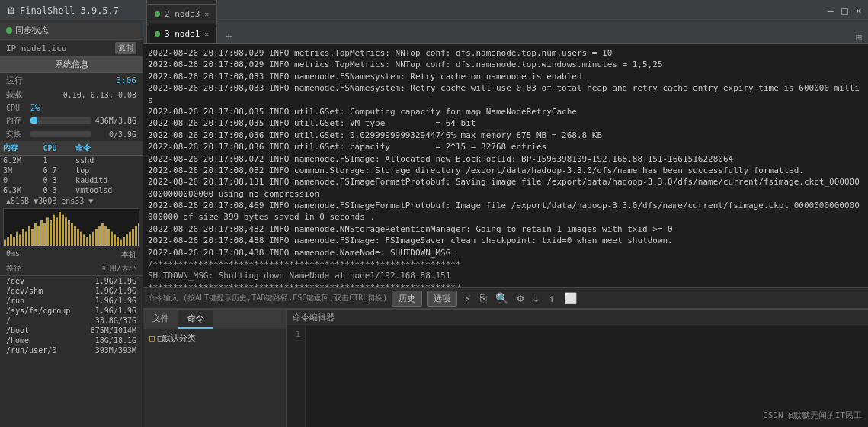 This screenshot has width=868, height=427. I want to click on watermark: CSDN @默默无闻的IT民工, so click(812, 415).